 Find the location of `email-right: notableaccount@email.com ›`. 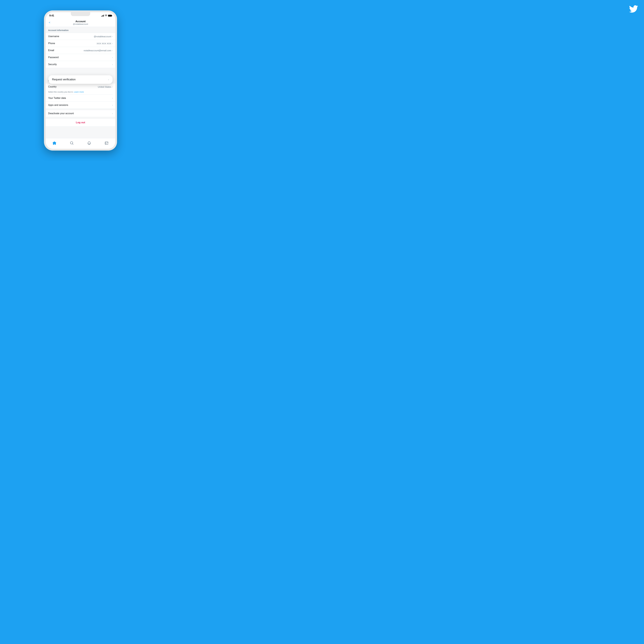

email-right: notableaccount@email.com › is located at coordinates (98, 51).